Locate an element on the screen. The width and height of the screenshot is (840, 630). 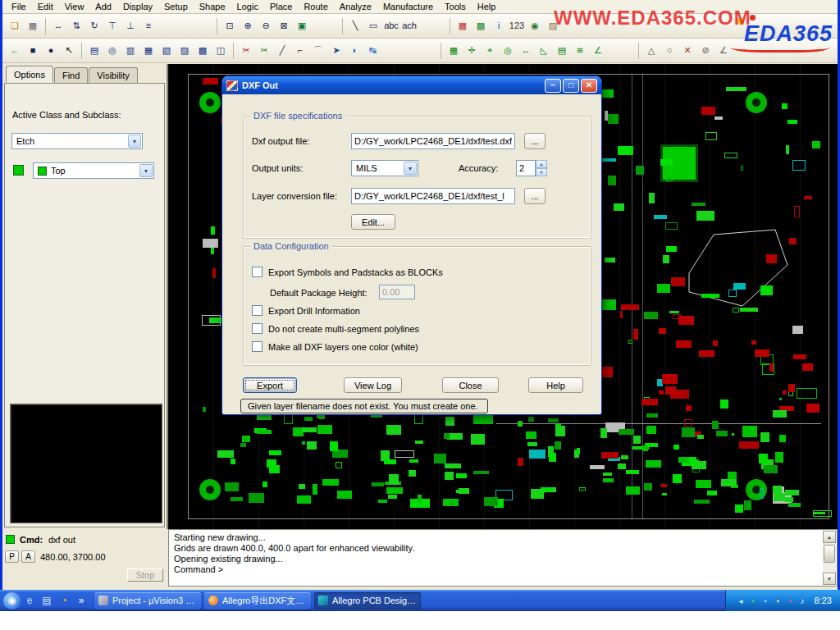
tray-network-icon: ▪ is located at coordinates (766, 600).